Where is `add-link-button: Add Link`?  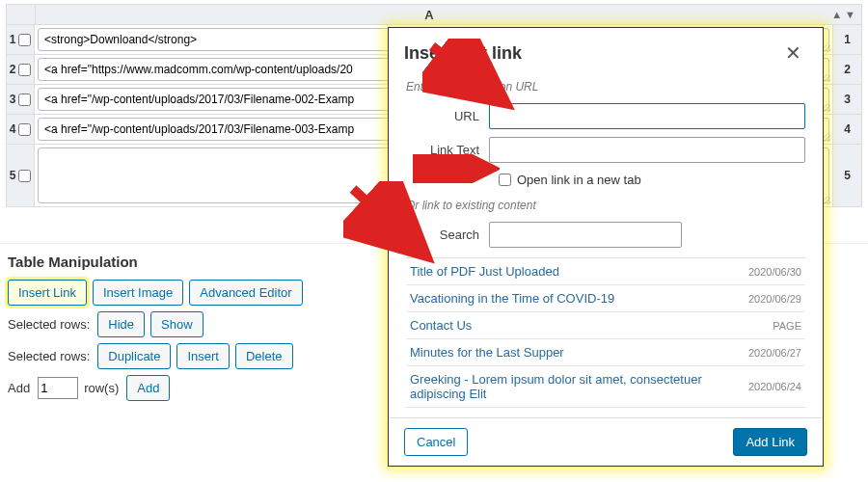 add-link-button: Add Link is located at coordinates (770, 442).